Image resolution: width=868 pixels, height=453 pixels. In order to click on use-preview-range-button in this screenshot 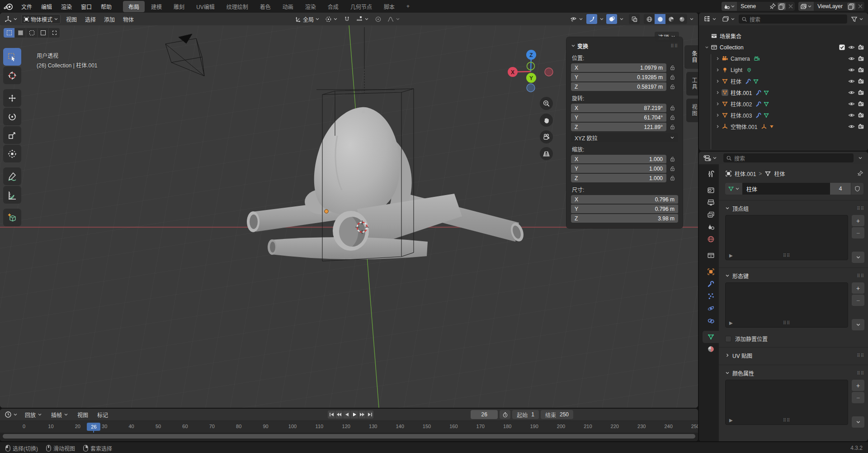, I will do `click(505, 415)`.